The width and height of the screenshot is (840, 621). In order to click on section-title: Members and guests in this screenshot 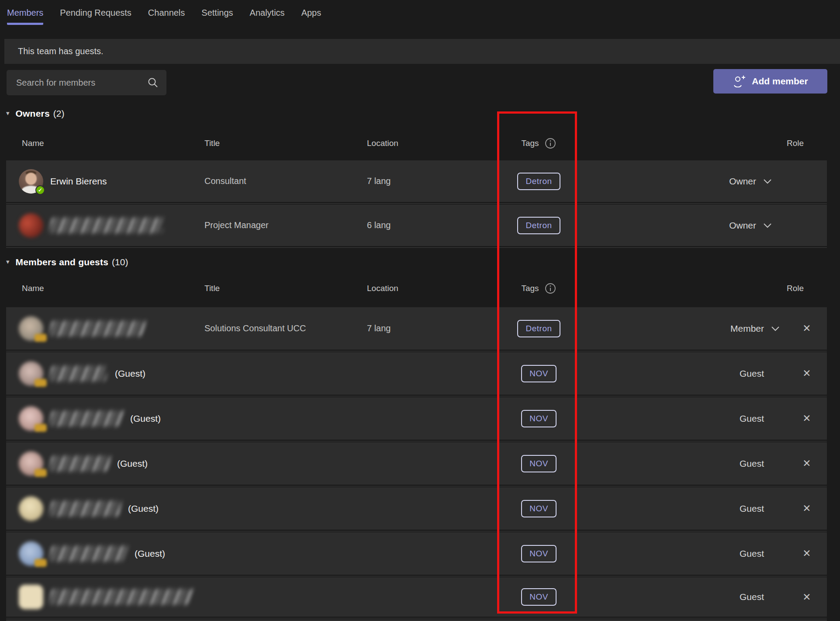, I will do `click(62, 262)`.